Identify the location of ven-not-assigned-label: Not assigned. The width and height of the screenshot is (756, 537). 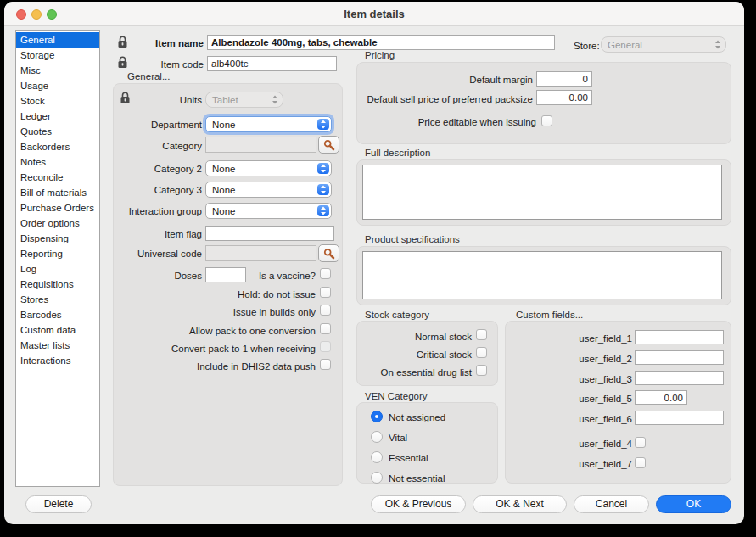
(440, 417).